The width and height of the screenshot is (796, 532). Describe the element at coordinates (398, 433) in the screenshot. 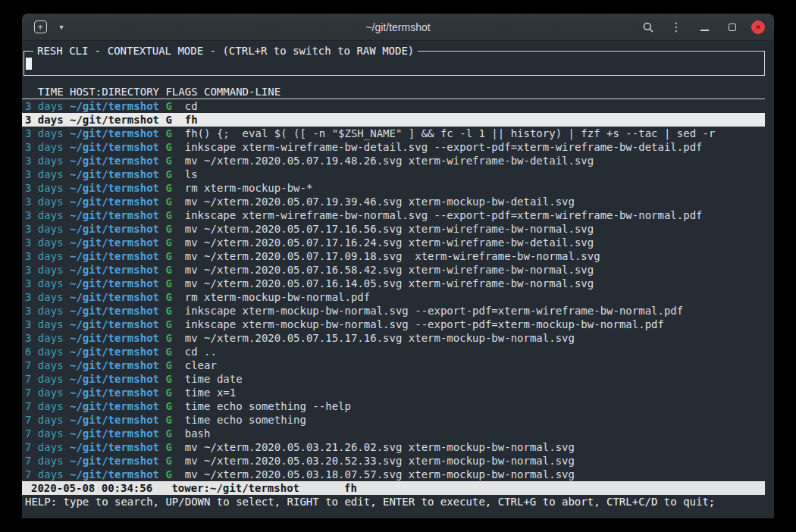

I see `history-row: 7 days ~/git/termshot G bash` at that location.